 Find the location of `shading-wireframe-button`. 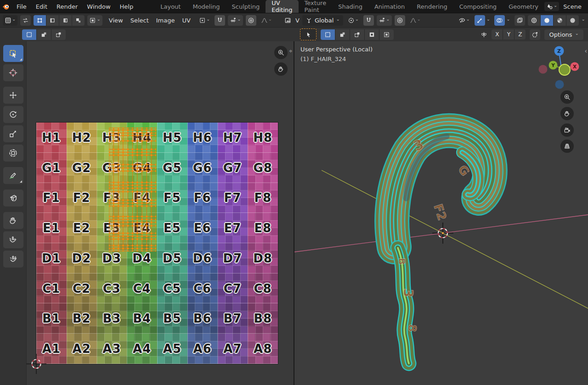

shading-wireframe-button is located at coordinates (534, 20).